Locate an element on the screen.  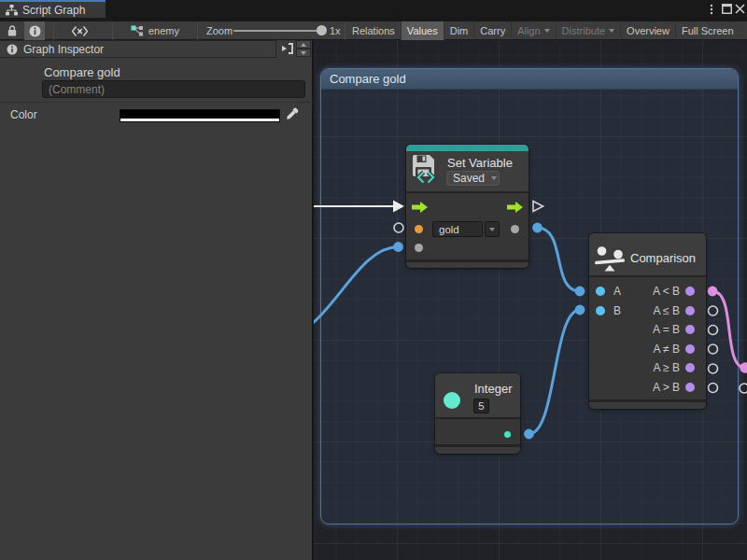
save-variable-icon is located at coordinates (426, 170).